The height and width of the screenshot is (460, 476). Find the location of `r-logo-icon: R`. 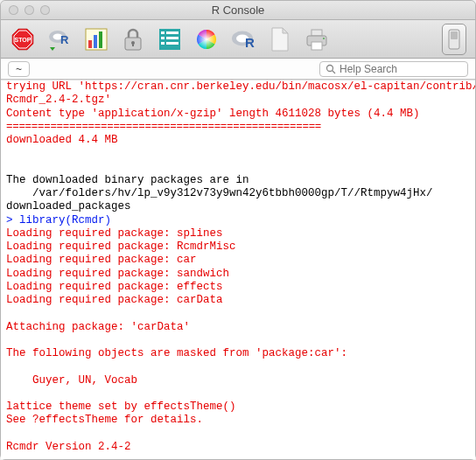

r-logo-icon: R is located at coordinates (243, 39).